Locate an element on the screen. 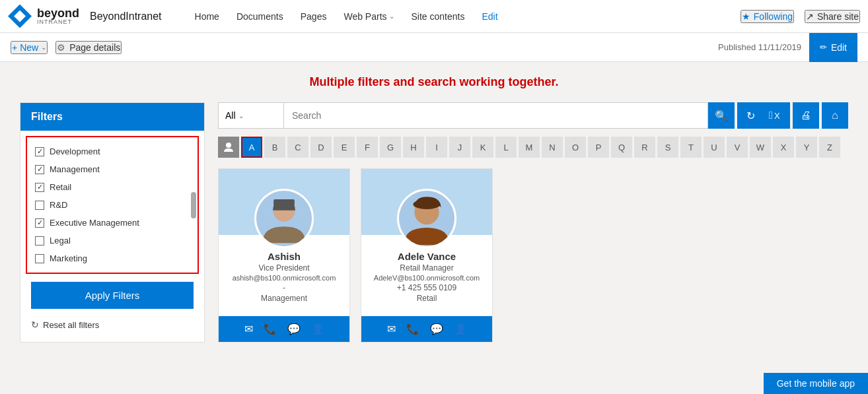 Image resolution: width=868 pixels, height=394 pixels. filter-checkbox-executive: ✓ is located at coordinates (40, 223).